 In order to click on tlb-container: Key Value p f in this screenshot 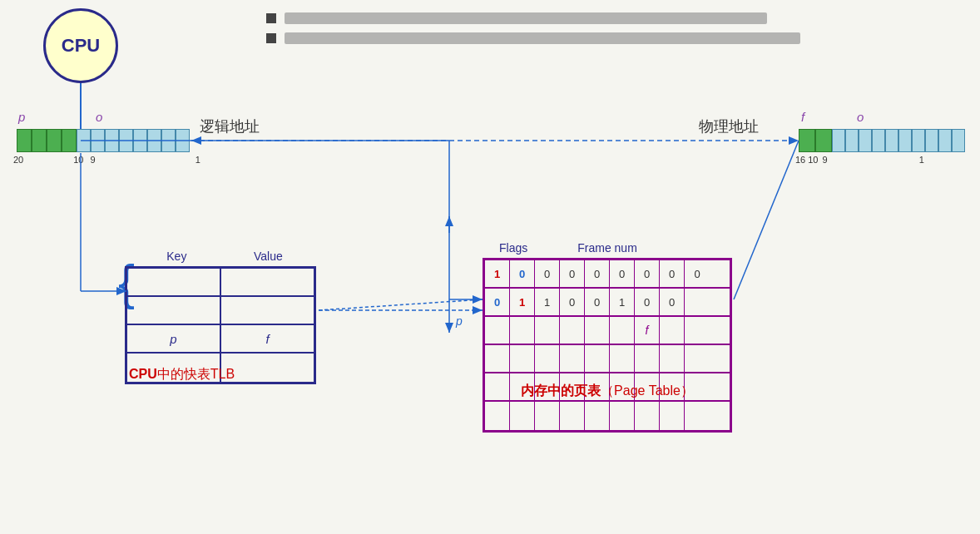, I will do `click(220, 317)`.